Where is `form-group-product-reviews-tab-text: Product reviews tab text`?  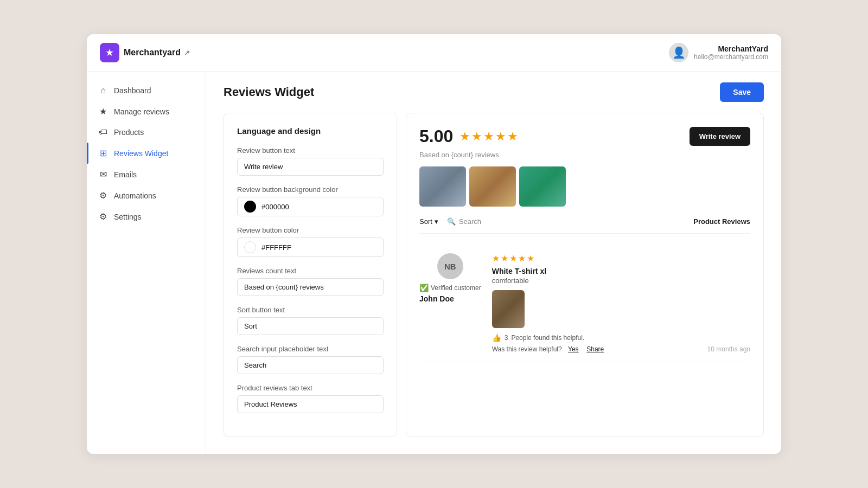
form-group-product-reviews-tab-text: Product reviews tab text is located at coordinates (310, 399).